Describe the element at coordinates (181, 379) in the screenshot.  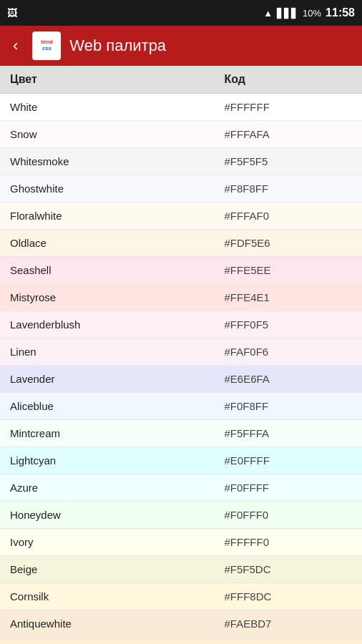
I see `table-row: Lavender#E6E6FA` at that location.